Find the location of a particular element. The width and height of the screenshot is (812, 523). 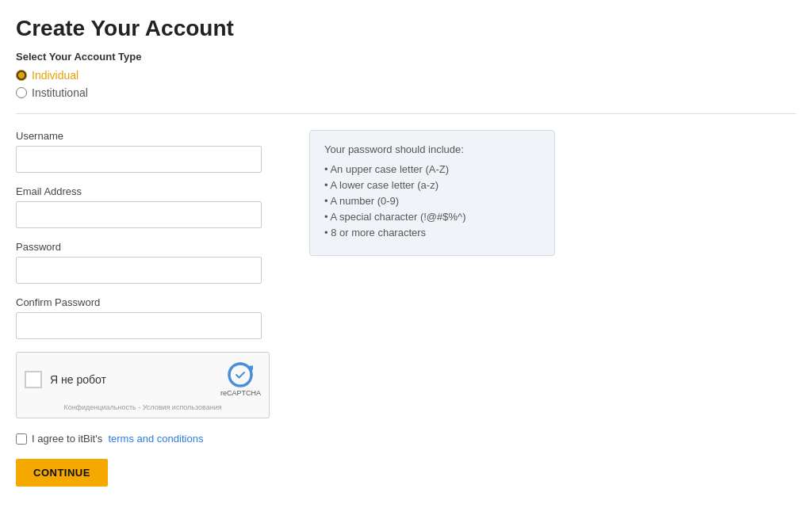

account-type-group: Individual Institutional is located at coordinates (406, 84).